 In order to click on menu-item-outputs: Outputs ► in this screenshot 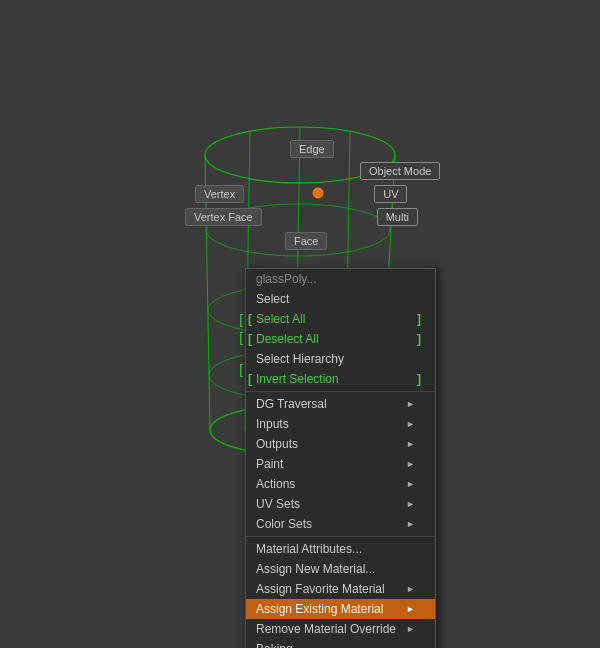, I will do `click(340, 444)`.